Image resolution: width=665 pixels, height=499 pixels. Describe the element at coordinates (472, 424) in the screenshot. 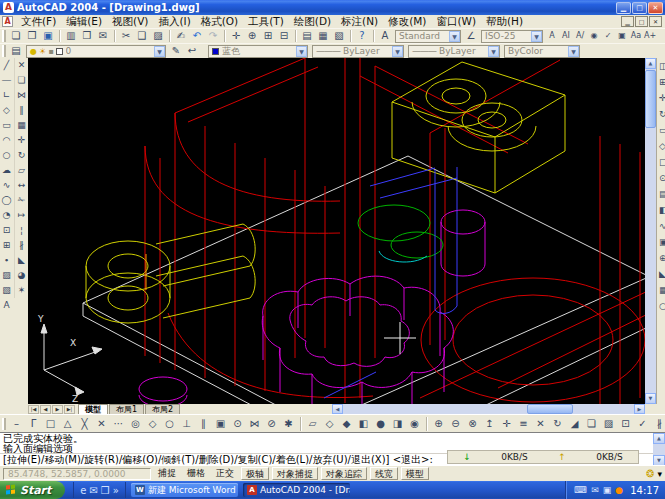

I see `intersect-icon: ⊗` at that location.